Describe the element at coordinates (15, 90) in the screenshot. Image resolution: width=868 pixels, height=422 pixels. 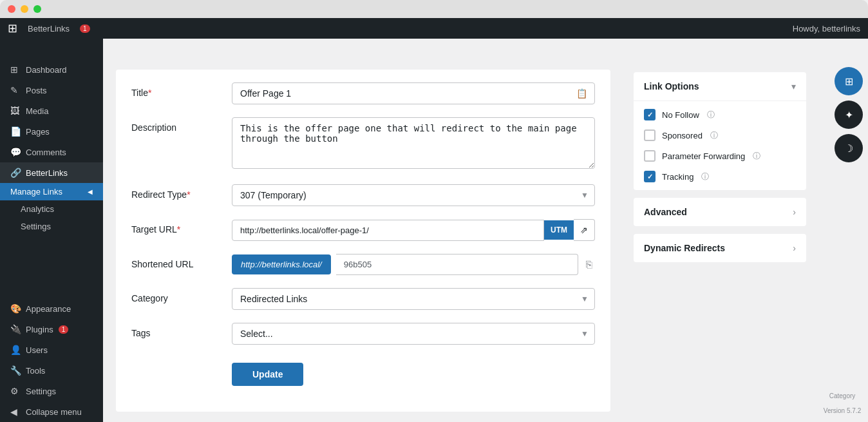
I see `posts-icon: ✎` at that location.